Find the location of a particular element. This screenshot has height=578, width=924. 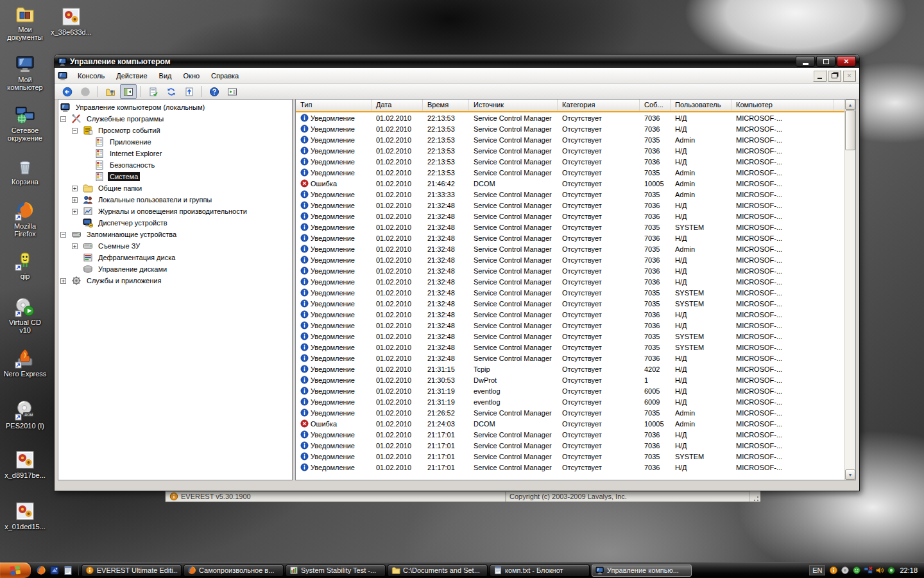

tree-item: Управление компьютером (локальным) is located at coordinates (175, 107).